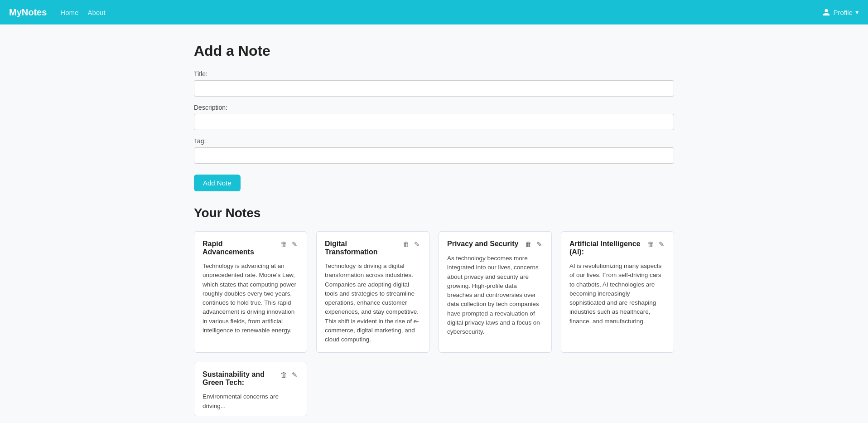 This screenshot has width=868, height=423. Describe the element at coordinates (363, 248) in the screenshot. I see `note-card-title: Digital Transformation` at that location.